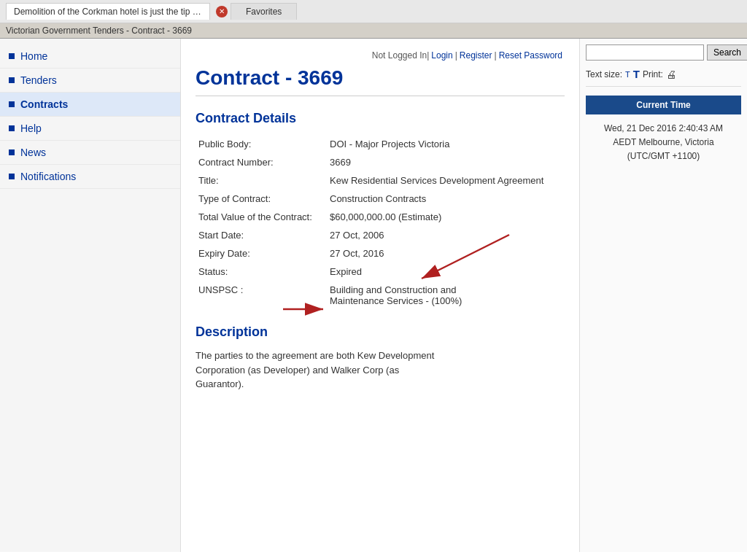  Describe the element at coordinates (222, 12) in the screenshot. I see `tab-close-icon: ✕` at that location.